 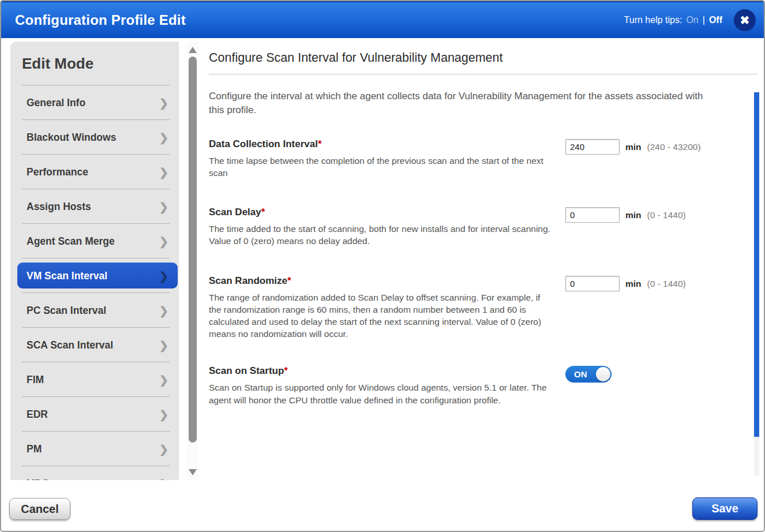 What do you see at coordinates (757, 264) in the screenshot?
I see `content-scrollbar-thumb` at bounding box center [757, 264].